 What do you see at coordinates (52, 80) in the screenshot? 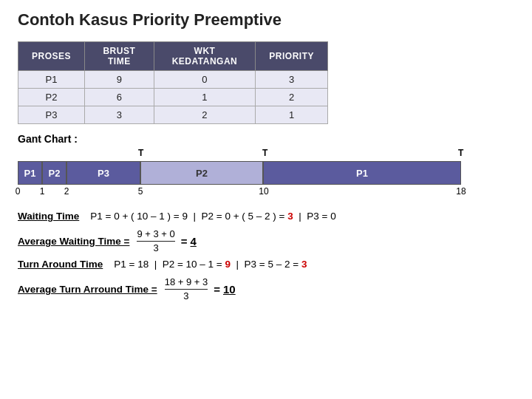
I see `cell-p1-proses: P1` at bounding box center [52, 80].